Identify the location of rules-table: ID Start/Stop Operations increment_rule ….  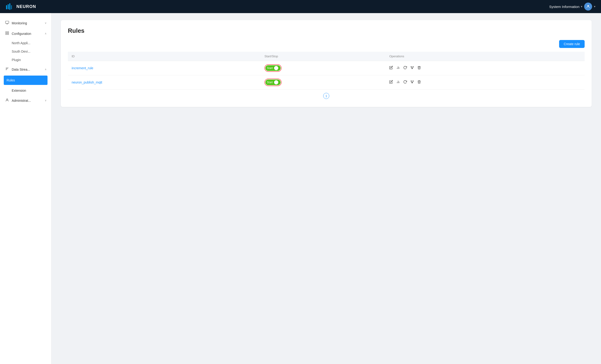
(326, 71).